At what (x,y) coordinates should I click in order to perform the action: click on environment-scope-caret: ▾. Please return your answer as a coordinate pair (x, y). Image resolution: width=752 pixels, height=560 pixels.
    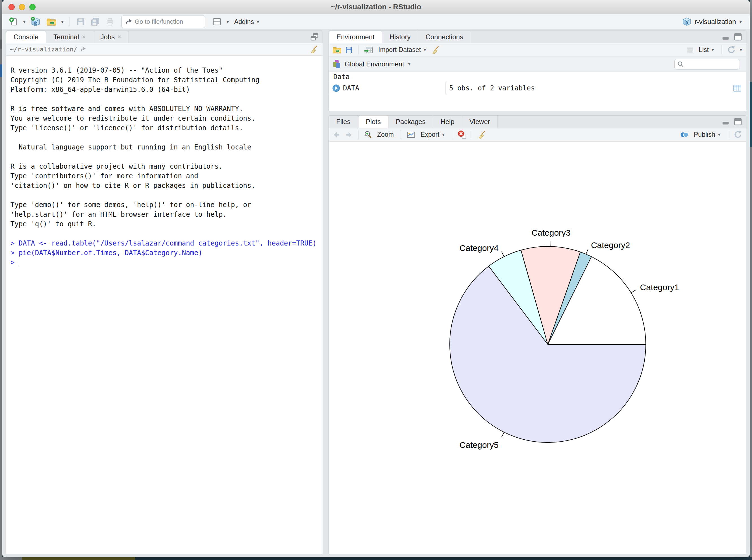
    Looking at the image, I should click on (409, 64).